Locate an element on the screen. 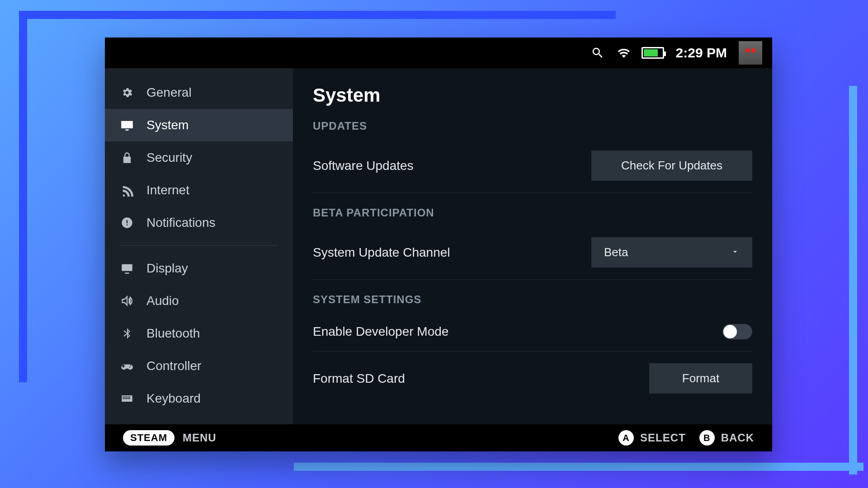 The height and width of the screenshot is (488, 868). row-software-updates: Software Updates Check For Updates is located at coordinates (533, 166).